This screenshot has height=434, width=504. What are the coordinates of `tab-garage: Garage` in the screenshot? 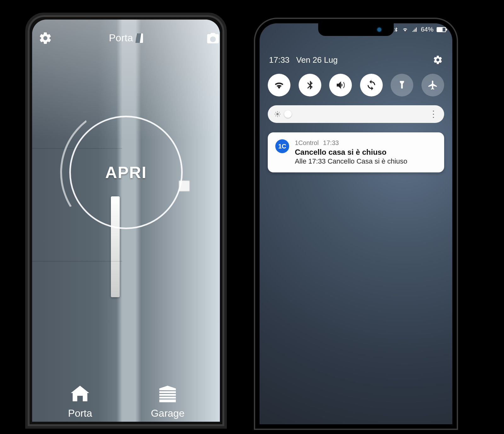 It's located at (168, 401).